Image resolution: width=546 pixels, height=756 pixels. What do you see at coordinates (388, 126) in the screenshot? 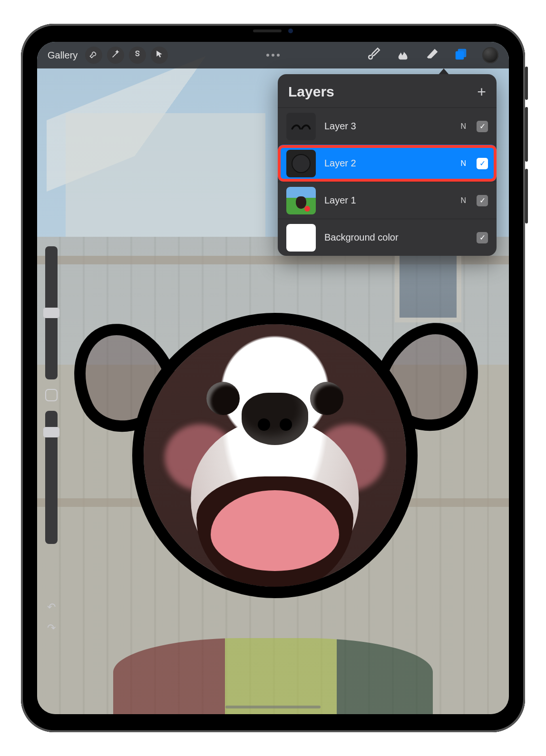
I see `layer-name-label: Layer 3` at bounding box center [388, 126].